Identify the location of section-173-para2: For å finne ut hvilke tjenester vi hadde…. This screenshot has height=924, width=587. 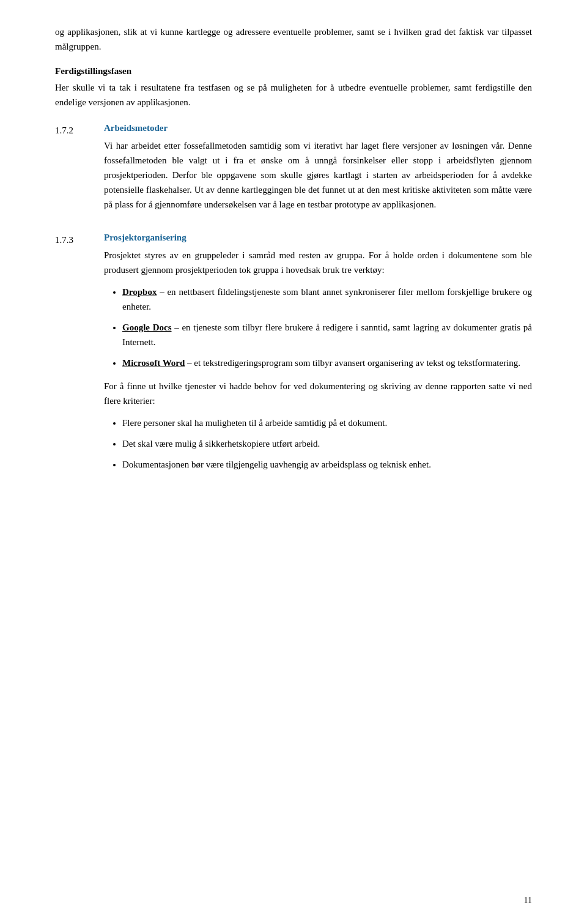
(318, 393).